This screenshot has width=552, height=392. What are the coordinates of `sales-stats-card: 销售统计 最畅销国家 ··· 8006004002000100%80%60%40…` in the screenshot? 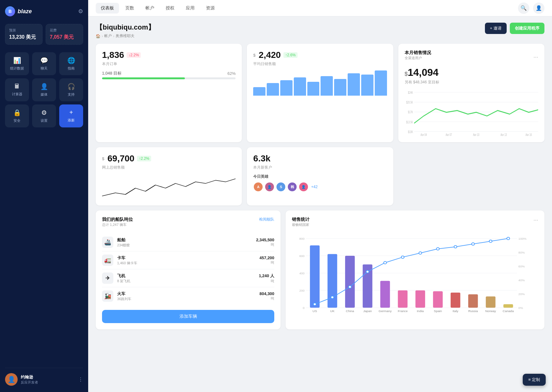 It's located at (415, 270).